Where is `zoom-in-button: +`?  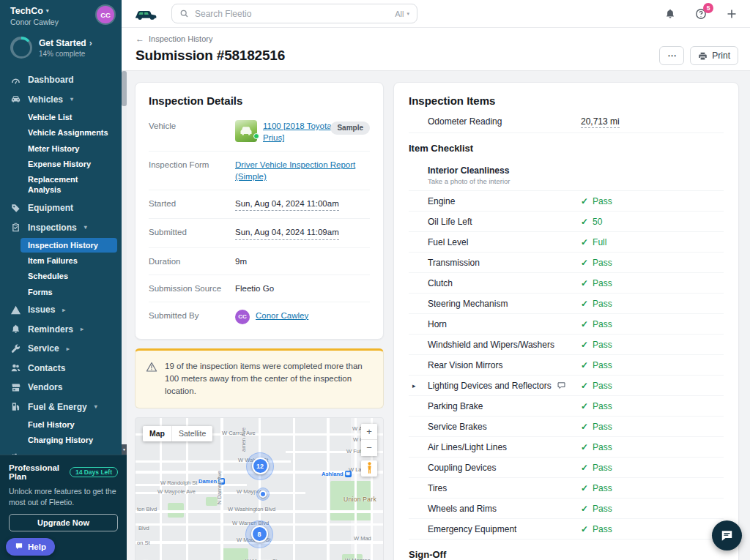 zoom-in-button: + is located at coordinates (369, 432).